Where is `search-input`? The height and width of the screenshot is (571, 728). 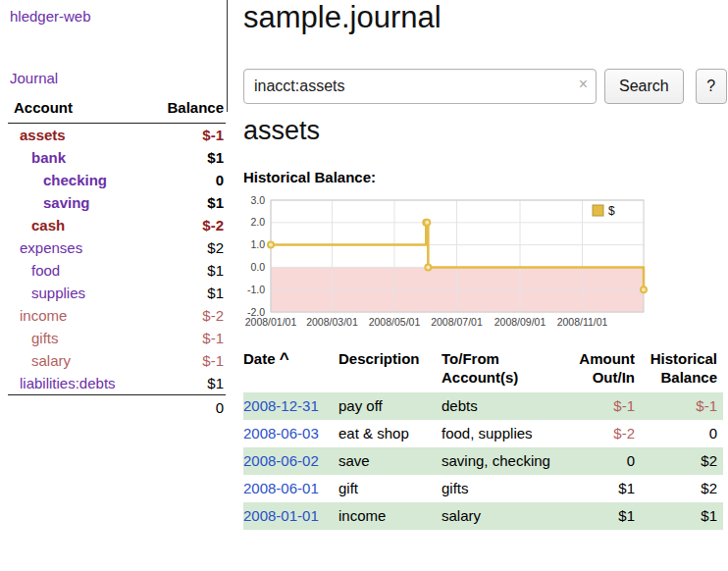
search-input is located at coordinates (420, 86).